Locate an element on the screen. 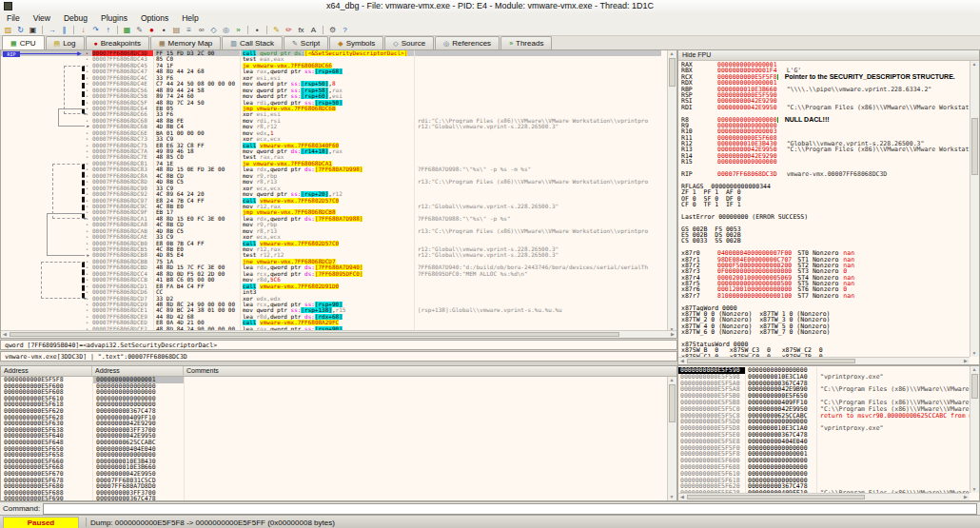  highlight-icon: ✏ is located at coordinates (289, 30).